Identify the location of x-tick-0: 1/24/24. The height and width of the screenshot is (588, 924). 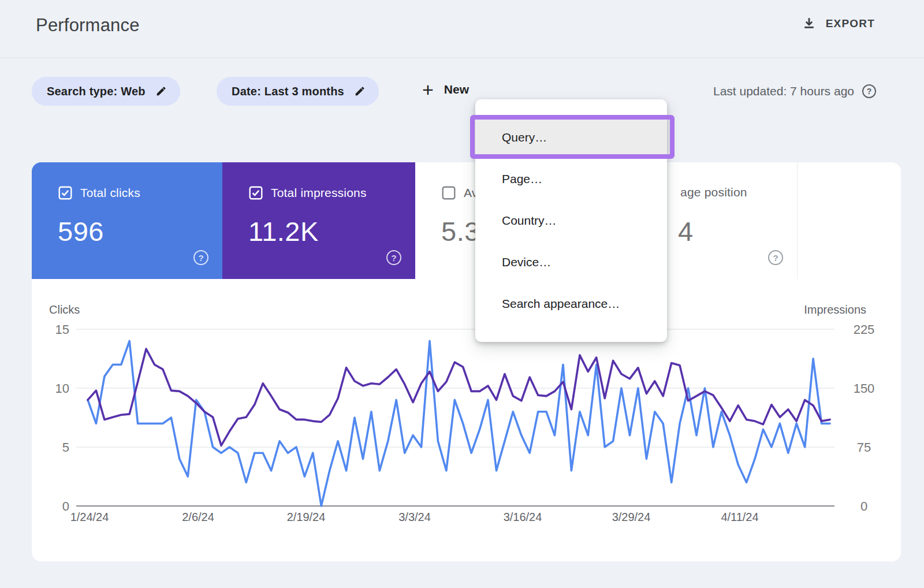
(90, 518).